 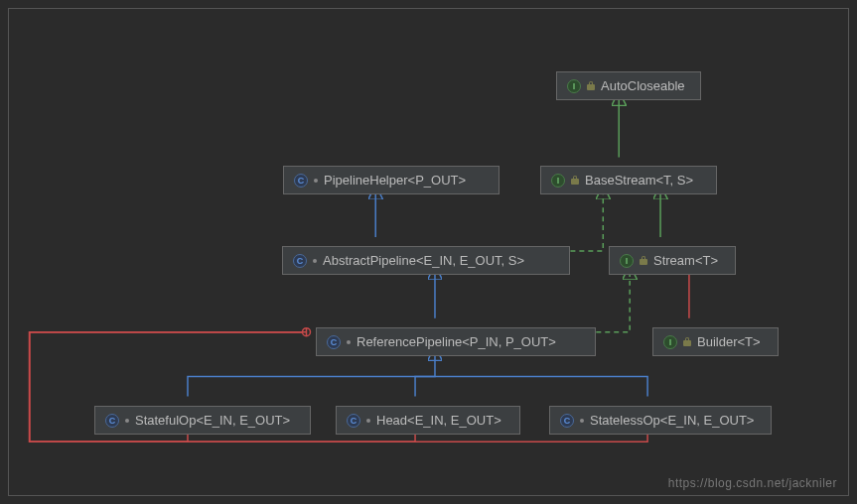 What do you see at coordinates (457, 341) in the screenshot?
I see `node-label: ReferencePipeline<P_IN, P_OUT>` at bounding box center [457, 341].